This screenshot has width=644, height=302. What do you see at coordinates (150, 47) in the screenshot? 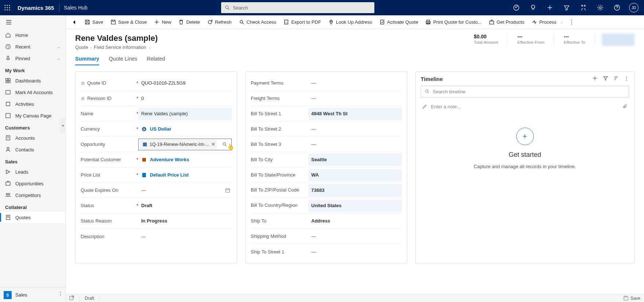
I see `chevron-down-icon: ⌄` at bounding box center [150, 47].